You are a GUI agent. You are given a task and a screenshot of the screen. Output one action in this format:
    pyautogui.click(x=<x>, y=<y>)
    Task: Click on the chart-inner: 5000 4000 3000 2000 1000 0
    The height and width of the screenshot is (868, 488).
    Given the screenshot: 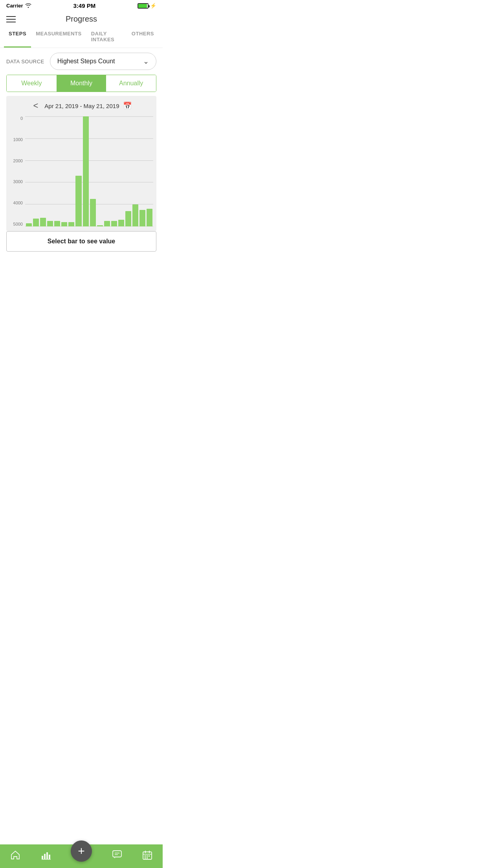 What is the action you would take?
    pyautogui.click(x=81, y=171)
    